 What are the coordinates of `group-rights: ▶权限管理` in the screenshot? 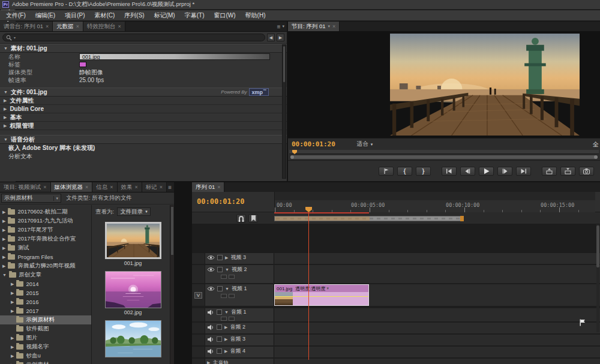 It's located at (143, 126).